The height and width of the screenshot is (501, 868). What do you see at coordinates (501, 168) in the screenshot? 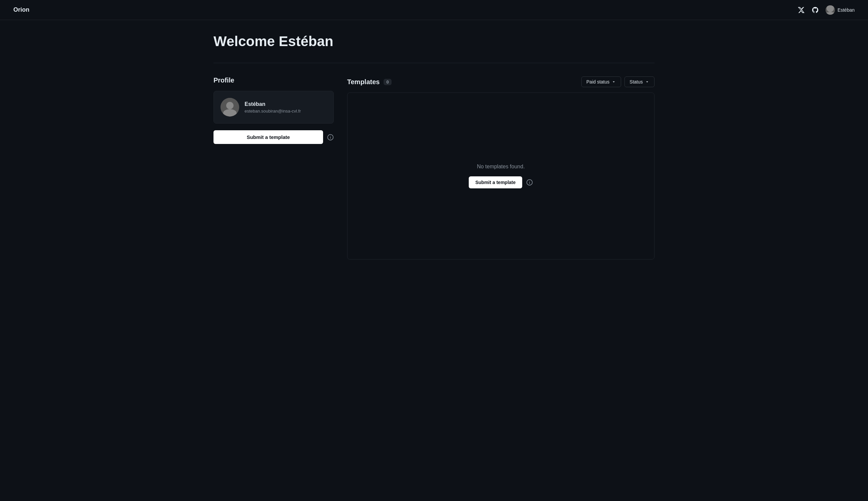
I see `right-panel: Templates 0 Paid status Status No templa…` at bounding box center [501, 168].